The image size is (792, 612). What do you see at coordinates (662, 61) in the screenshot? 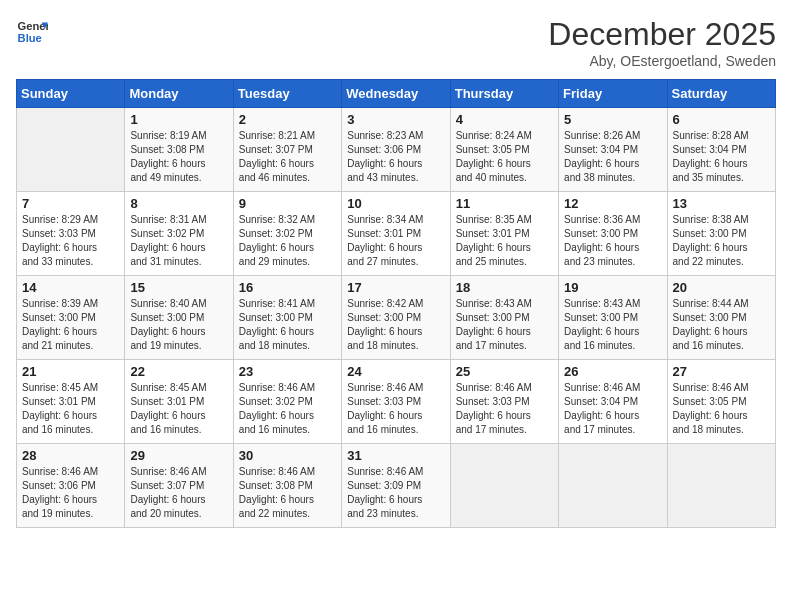
I see `location-subtitle: Aby, OEstergoetland, Sweden` at bounding box center [662, 61].